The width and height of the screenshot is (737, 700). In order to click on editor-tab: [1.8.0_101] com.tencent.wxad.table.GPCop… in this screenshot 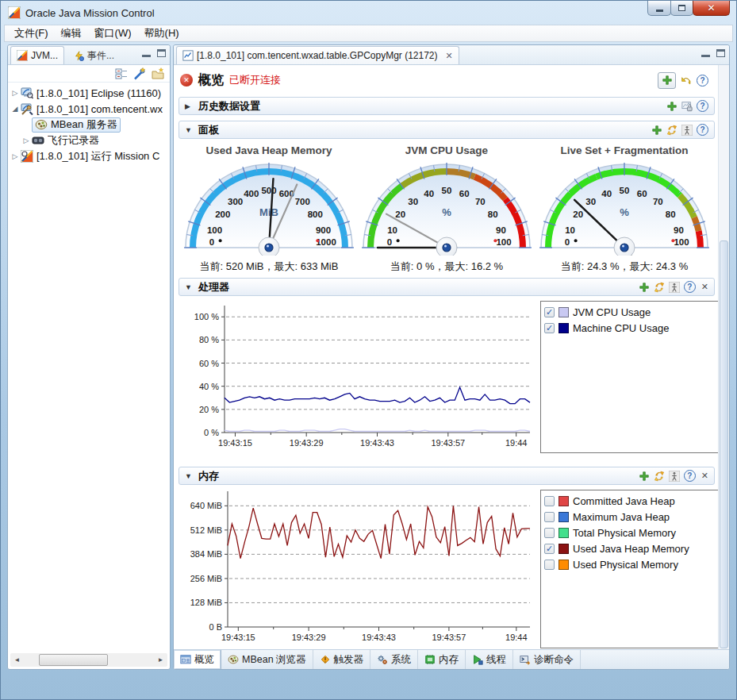, I will do `click(317, 56)`.